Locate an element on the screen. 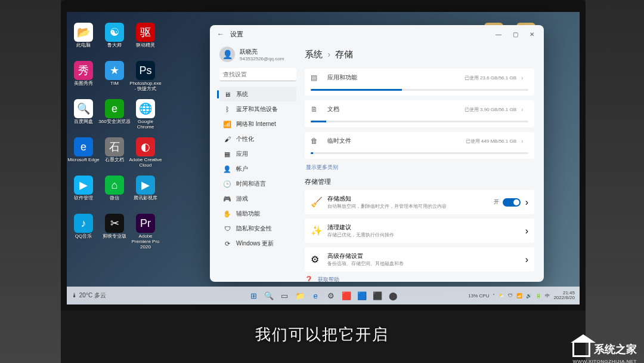 The image size is (644, 363). storage-card-2: 🗑 临时文件 已使用 449 MB/56.1 GB › is located at coordinates (420, 146).